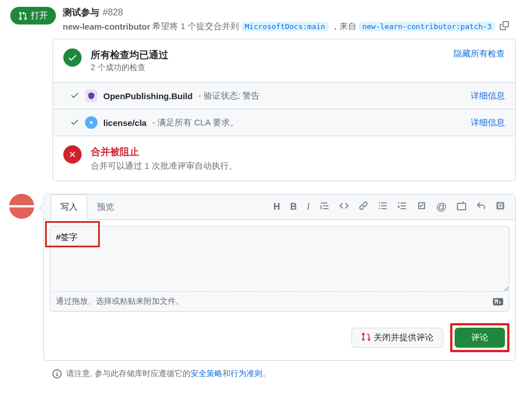 The height and width of the screenshot is (420, 526). I want to click on merge-blocked-section: 合并被阻止 合并可以通过 1 次批准评审自动执行。, so click(284, 158).